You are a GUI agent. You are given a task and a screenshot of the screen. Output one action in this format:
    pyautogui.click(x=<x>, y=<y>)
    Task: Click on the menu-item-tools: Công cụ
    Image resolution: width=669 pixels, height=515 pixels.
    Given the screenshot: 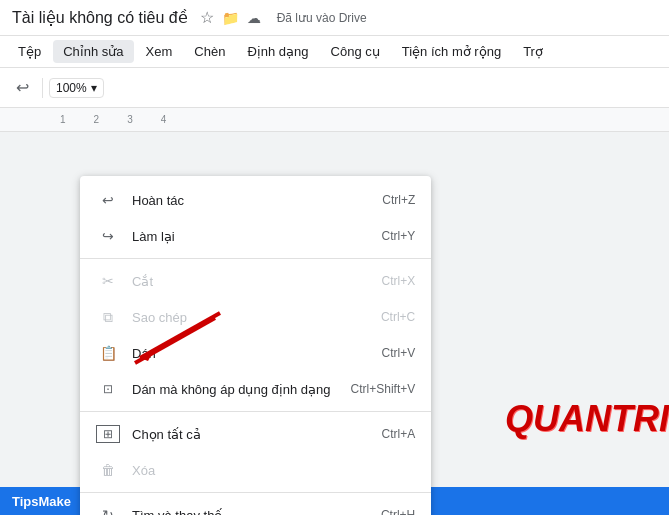 What is the action you would take?
    pyautogui.click(x=356, y=52)
    